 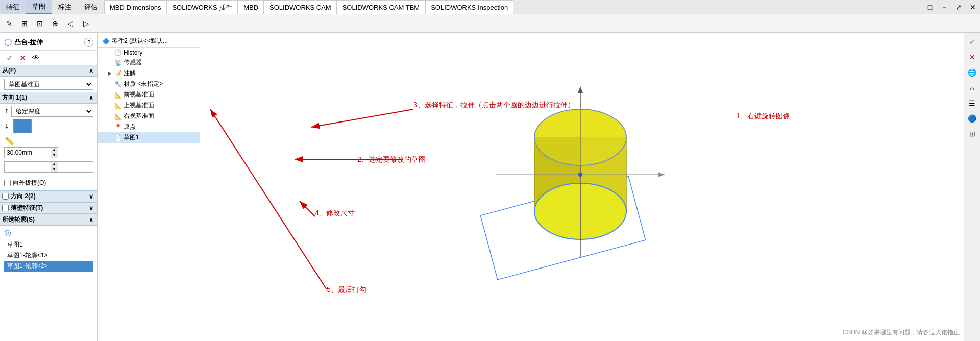 I want to click on prop-panel: ⬡ 凸台-拉伸 ? ✓ ✕ 👁 从(F) ∧ 草图基准面, so click(x=49, y=187).